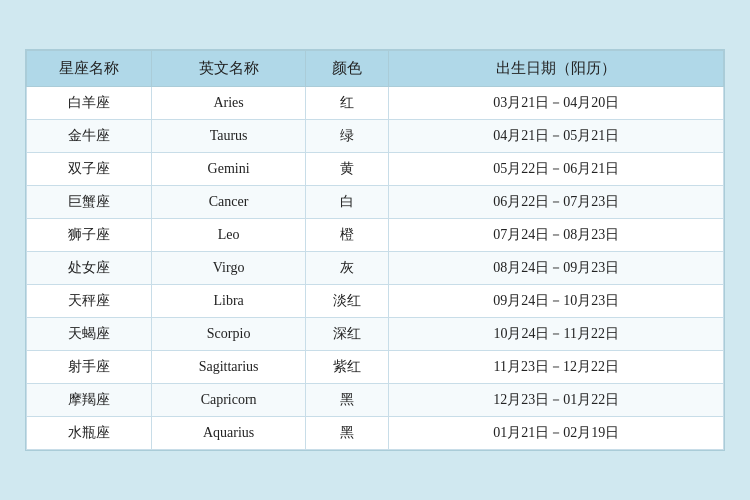 This screenshot has width=750, height=500. What do you see at coordinates (376, 236) in the screenshot?
I see `table-row: 狮子座Leo橙07月24日－08月23日` at bounding box center [376, 236].